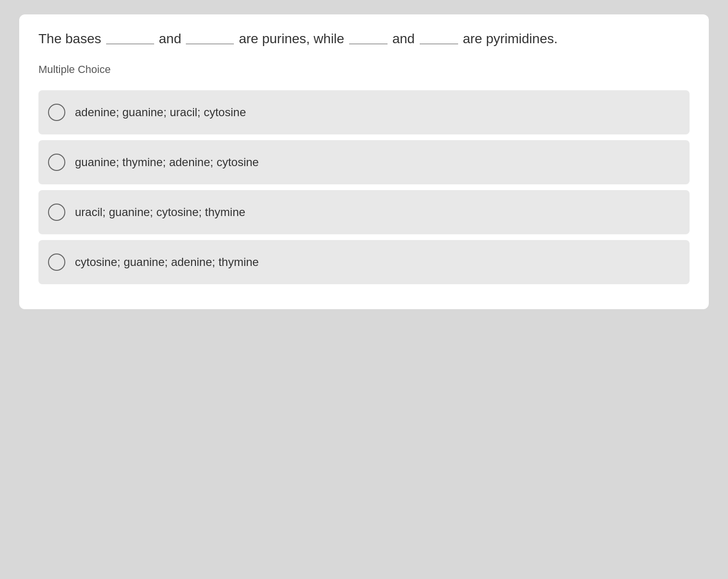 The width and height of the screenshot is (728, 579). Describe the element at coordinates (364, 112) in the screenshot. I see `choice-item-a: adenine; guanine; uracil; cytosine` at that location.